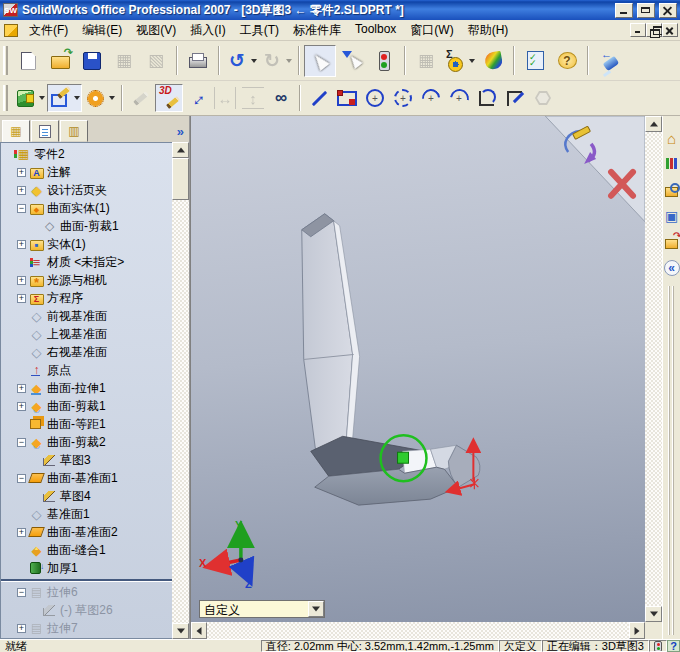  I want to click on child-restore-button, so click(654, 30).